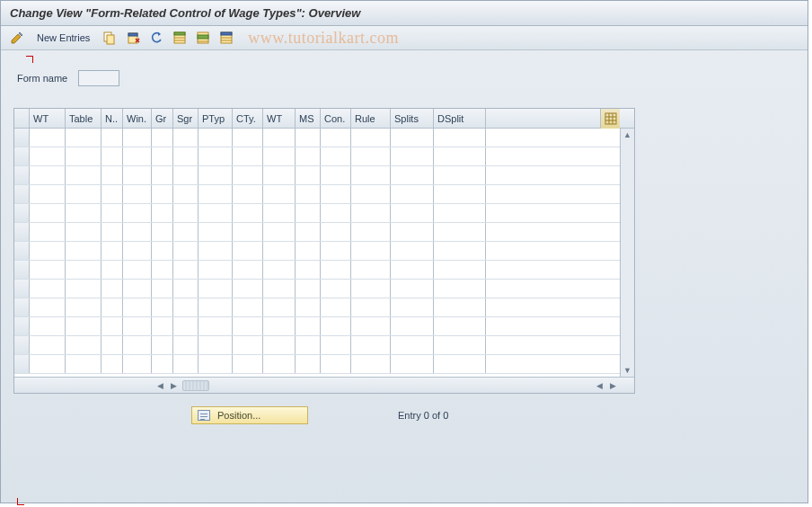 The image size is (812, 507). Describe the element at coordinates (174, 386) in the screenshot. I see `scroll-right-icon: ▶` at that location.